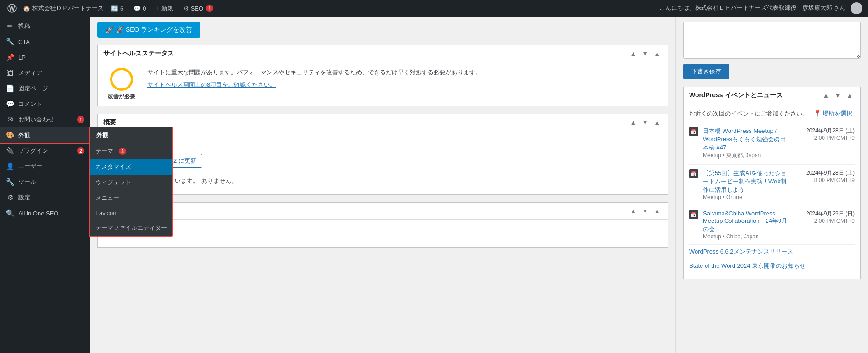  Describe the element at coordinates (645, 211) in the screenshot. I see `activity-controls: ▲ ▼ ▲` at that location.